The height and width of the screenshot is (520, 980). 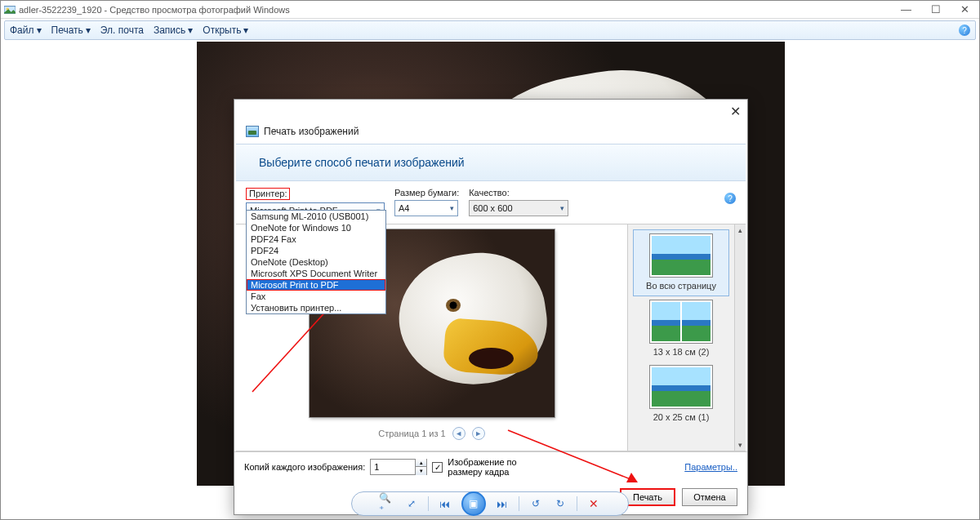 What do you see at coordinates (519, 193) in the screenshot?
I see `quality-label: Качество:` at bounding box center [519, 193].